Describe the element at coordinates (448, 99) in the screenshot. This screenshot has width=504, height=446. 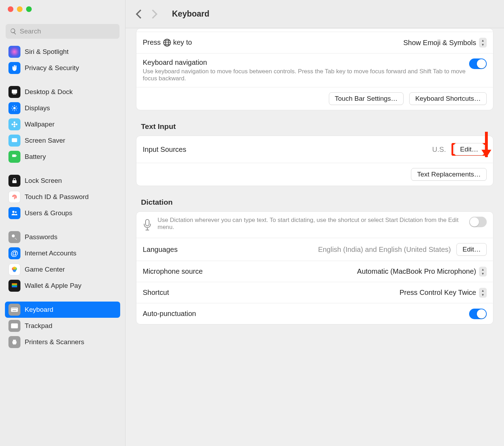
I see `keyboard-shortcuts-button: Keyboard Shortcuts…` at that location.